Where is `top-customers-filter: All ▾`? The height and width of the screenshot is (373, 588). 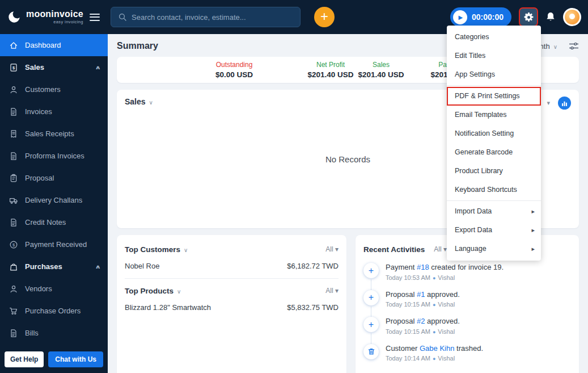 top-customers-filter: All ▾ is located at coordinates (332, 249).